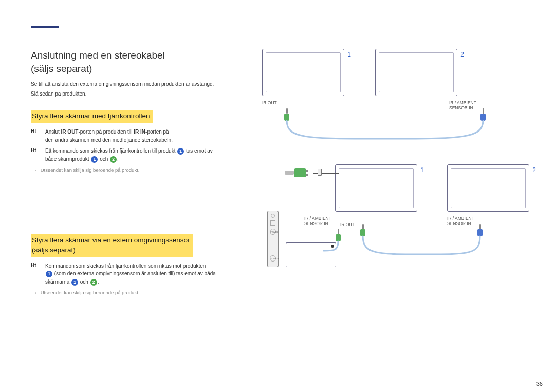 This screenshot has height=392, width=555. What do you see at coordinates (273, 258) in the screenshot?
I see `remote-source-label: SOURCE` at bounding box center [273, 258].